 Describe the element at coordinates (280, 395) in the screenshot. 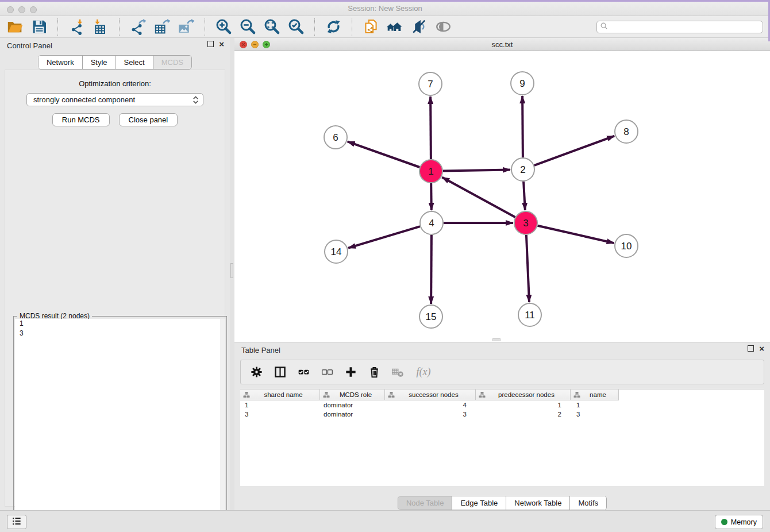

I see `column-header-shared-name: shared name` at that location.